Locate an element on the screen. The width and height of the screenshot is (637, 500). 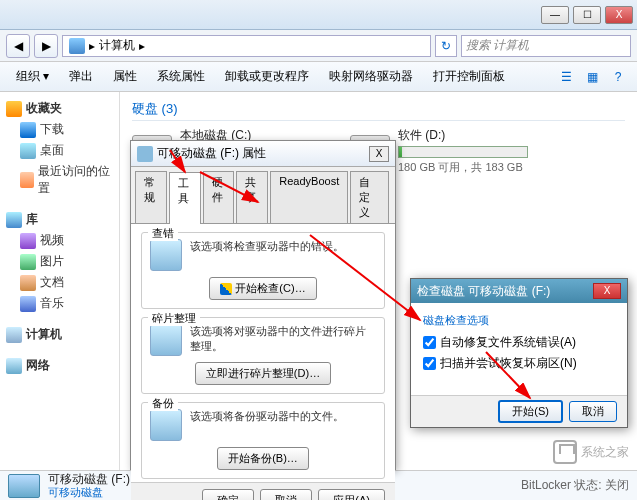
group-button: 开始备份(B)… is located at coordinates (263, 458).